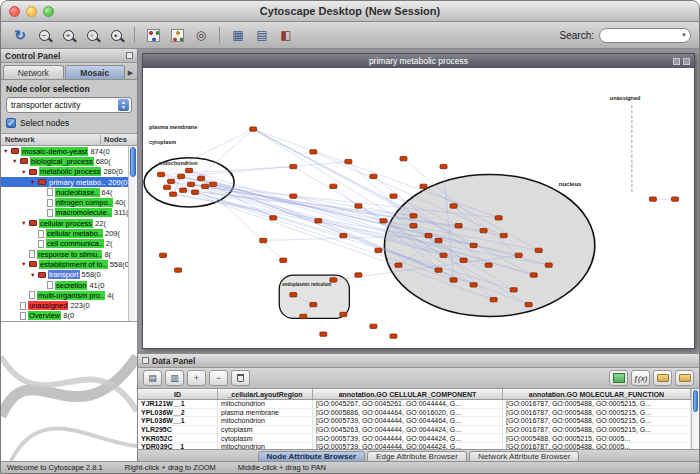 This screenshot has width=700, height=474. I want to click on birdseye-button: ◎, so click(201, 36).